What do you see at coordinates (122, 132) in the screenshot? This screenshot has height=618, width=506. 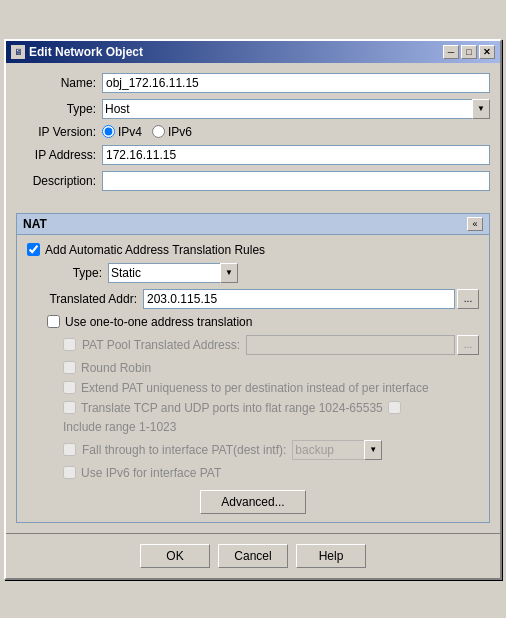 I see `ipv4-radio-item: IPv4` at bounding box center [122, 132].